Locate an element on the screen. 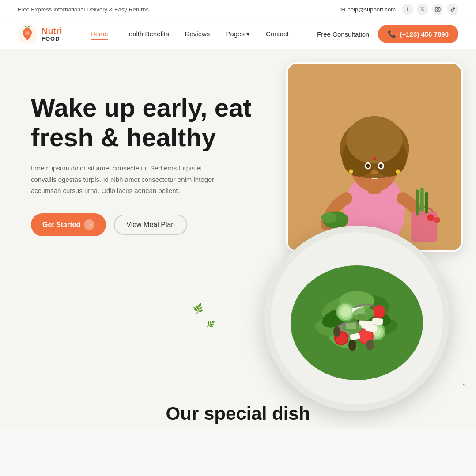 This screenshot has height=476, width=476. nav-contact: Contact is located at coordinates (277, 34).